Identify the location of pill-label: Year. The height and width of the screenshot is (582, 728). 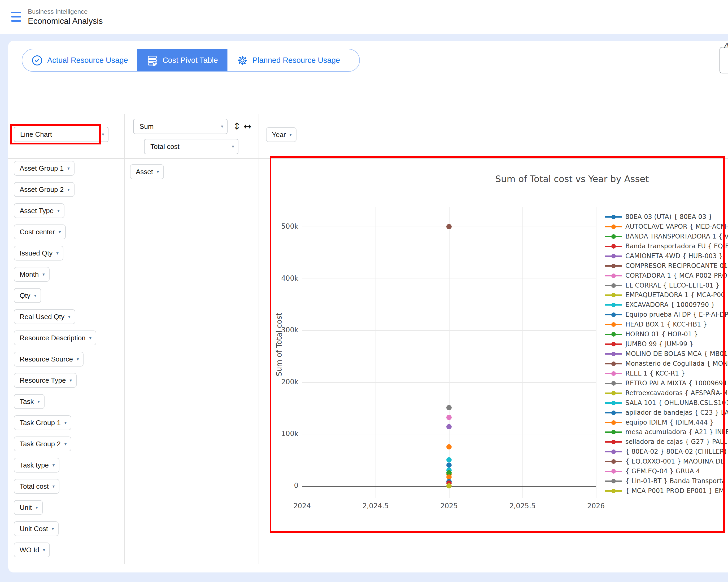
(279, 135).